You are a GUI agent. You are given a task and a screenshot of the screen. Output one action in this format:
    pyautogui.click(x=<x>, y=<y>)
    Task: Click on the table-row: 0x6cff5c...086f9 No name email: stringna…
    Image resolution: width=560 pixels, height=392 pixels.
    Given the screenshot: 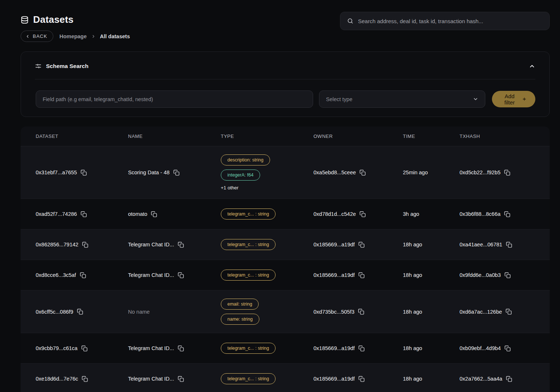 What is the action you would take?
    pyautogui.click(x=285, y=311)
    